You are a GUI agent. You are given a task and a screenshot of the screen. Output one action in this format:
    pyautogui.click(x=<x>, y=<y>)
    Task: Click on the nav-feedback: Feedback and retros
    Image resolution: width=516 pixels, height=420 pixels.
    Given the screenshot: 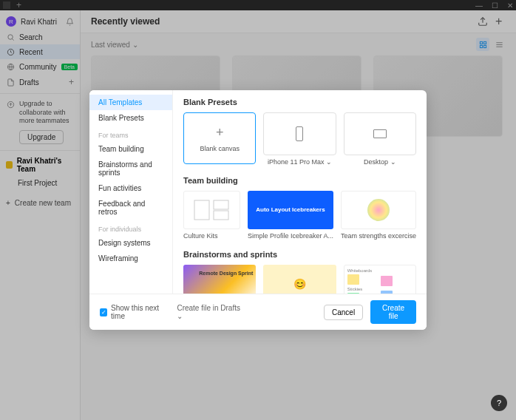 What is the action you would take?
    pyautogui.click(x=131, y=208)
    